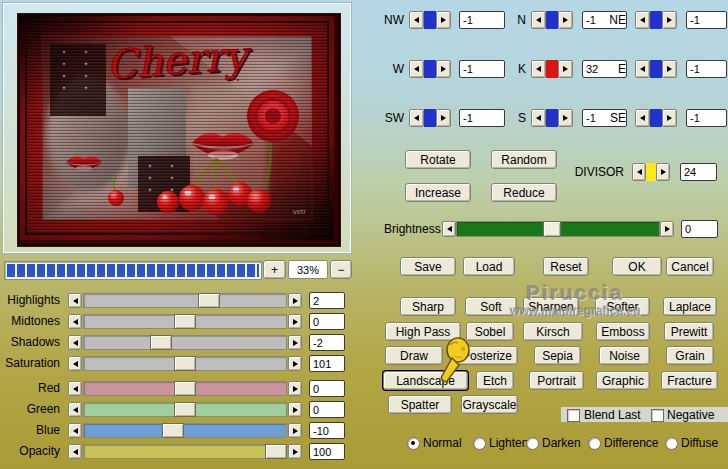 This screenshot has width=728, height=469. Describe the element at coordinates (624, 356) in the screenshot. I see `preset-noise-button: Noise` at that location.